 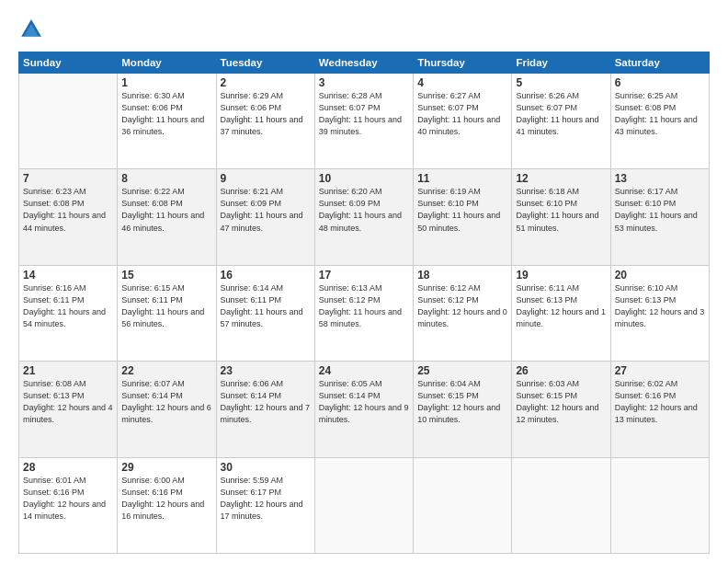 I want to click on calendar-cell: 19Sunrise: 6:11 AMSunset: 6:13 PMDayligh…, so click(x=561, y=313).